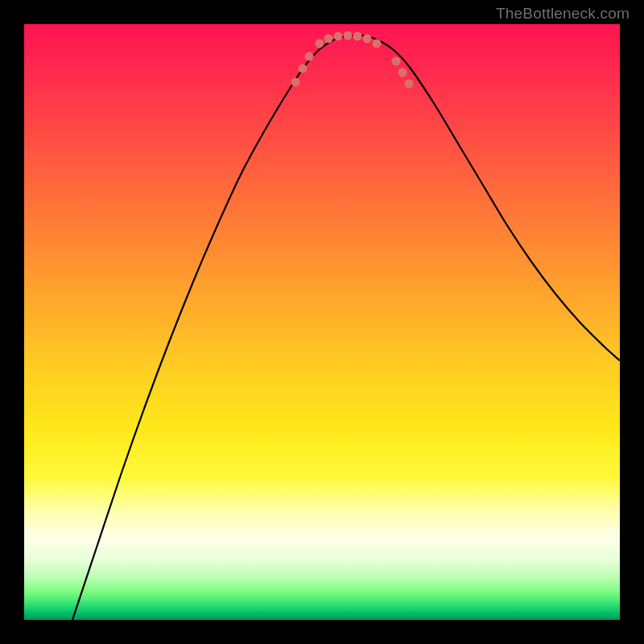 The width and height of the screenshot is (644, 644). I want to click on watermark-text: TheBottleneck.com, so click(563, 14).